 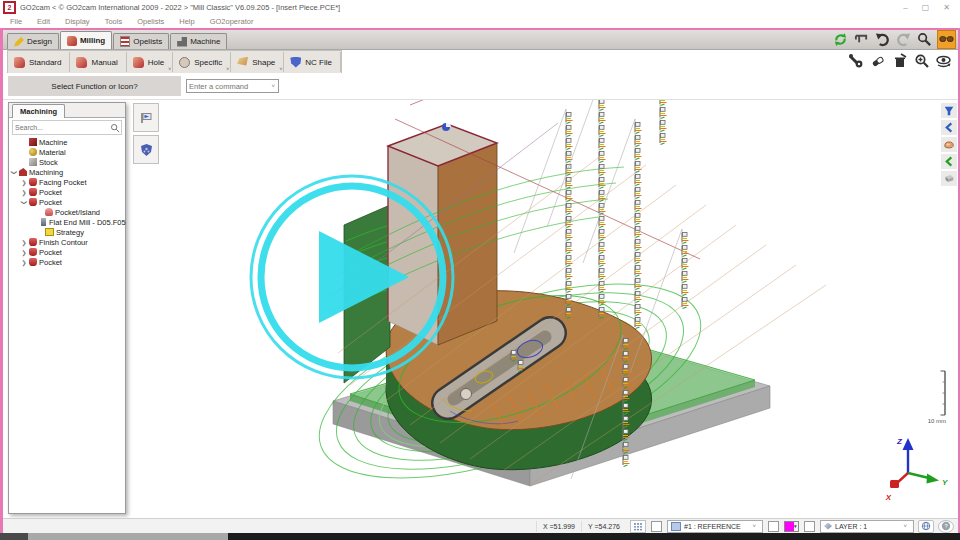 What do you see at coordinates (67, 128) in the screenshot?
I see `tree-search` at bounding box center [67, 128].